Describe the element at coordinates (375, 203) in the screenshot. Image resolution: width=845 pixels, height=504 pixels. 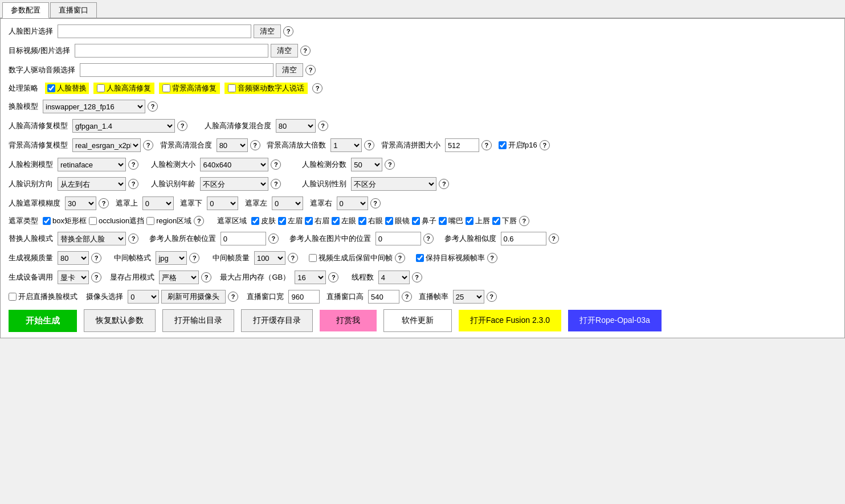
I see `mask-right-help-icon: ?` at that location.